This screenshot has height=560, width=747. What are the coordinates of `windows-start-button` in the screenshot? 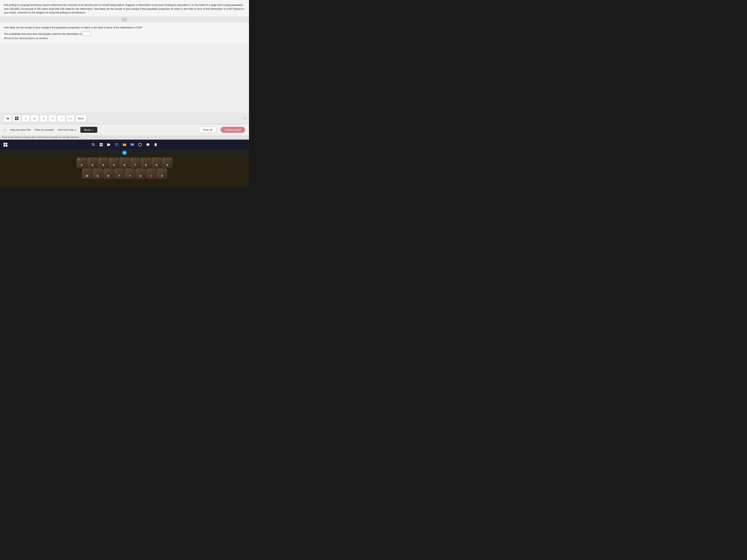 It's located at (5, 144).